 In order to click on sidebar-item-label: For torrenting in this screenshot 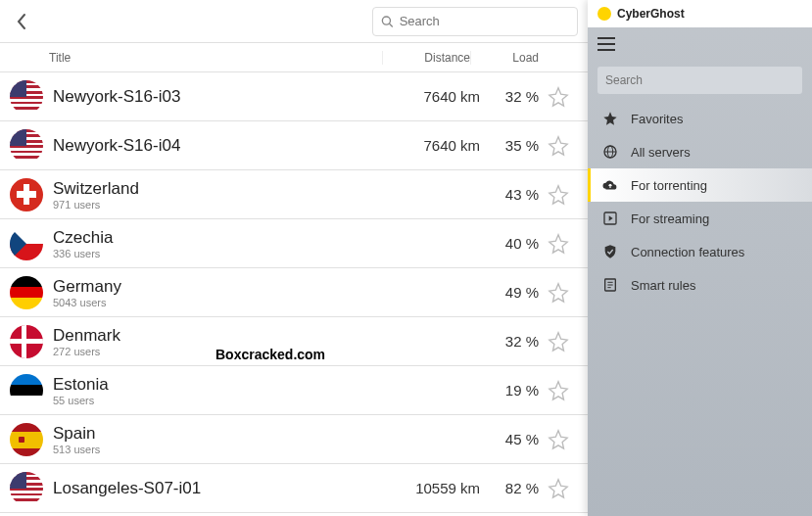, I will do `click(669, 186)`.